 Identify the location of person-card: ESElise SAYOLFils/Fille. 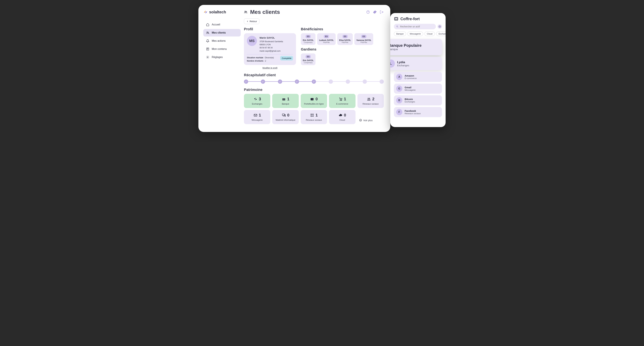
(345, 39).